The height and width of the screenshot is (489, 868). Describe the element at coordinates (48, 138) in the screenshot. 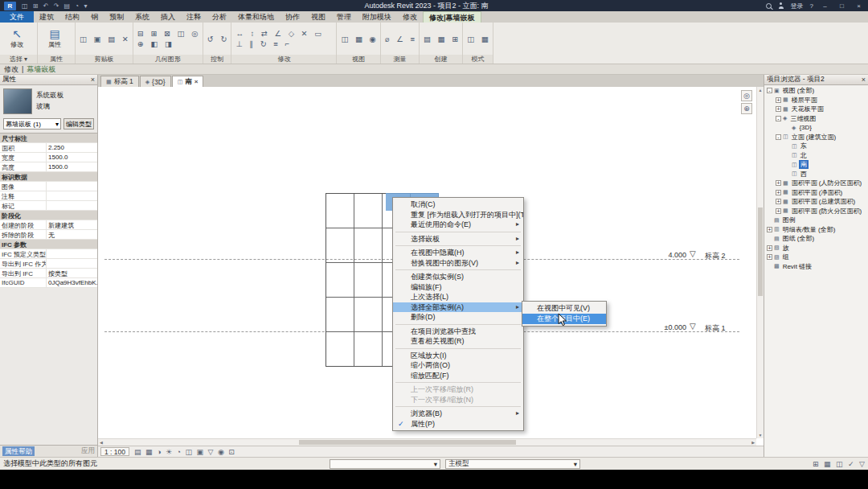

I see `property-row: 尺寸标注` at that location.